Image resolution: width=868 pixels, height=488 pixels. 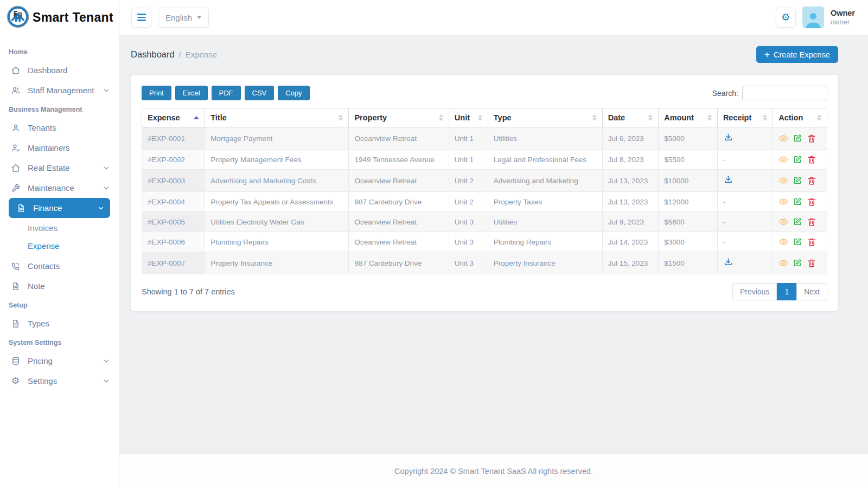 What do you see at coordinates (259, 93) in the screenshot?
I see `csv-button: CSV` at bounding box center [259, 93].